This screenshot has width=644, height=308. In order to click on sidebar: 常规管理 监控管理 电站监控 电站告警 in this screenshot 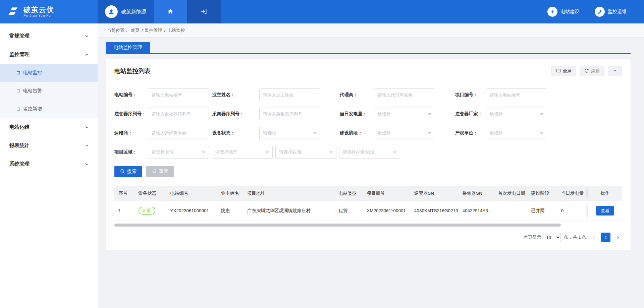, I will do `click(49, 166)`.